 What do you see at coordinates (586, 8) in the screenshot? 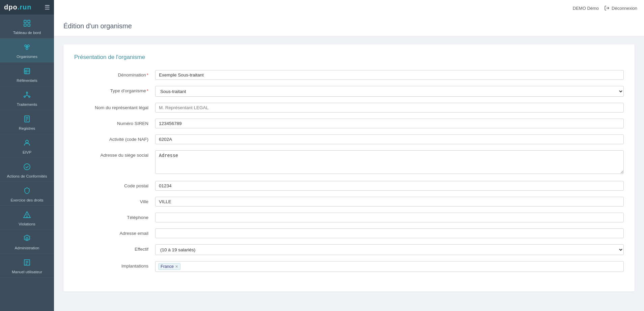
I see `user-name: DEMO Démo` at bounding box center [586, 8].